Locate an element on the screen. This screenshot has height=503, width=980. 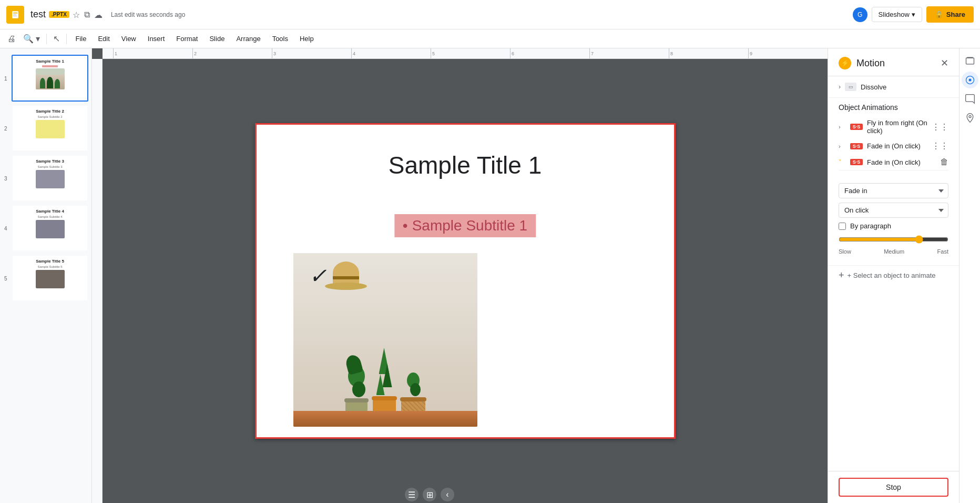
lock-icon: 🔒 is located at coordinates (939, 15).